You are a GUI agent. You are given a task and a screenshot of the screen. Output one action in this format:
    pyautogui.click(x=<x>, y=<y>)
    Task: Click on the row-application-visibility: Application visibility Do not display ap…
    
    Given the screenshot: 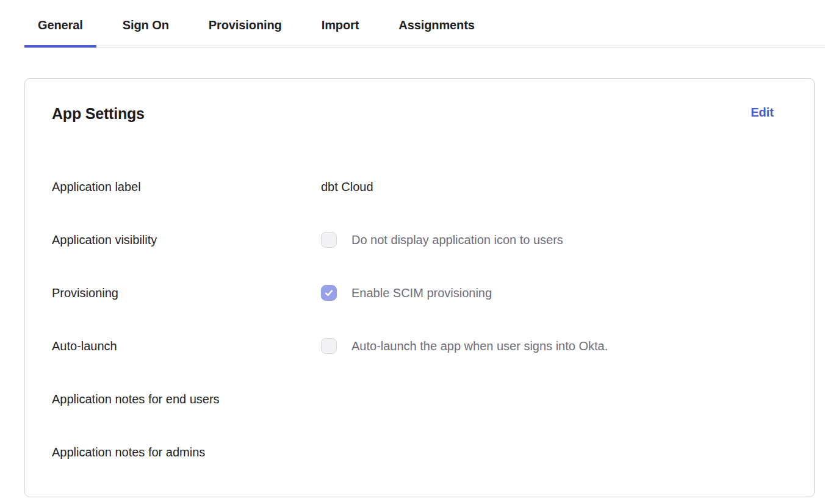 What is the action you would take?
    pyautogui.click(x=412, y=240)
    